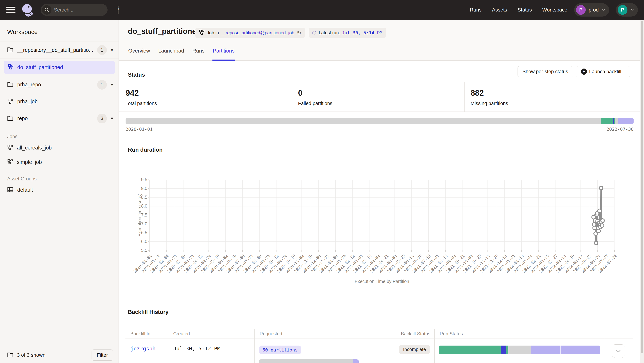  What do you see at coordinates (59, 102) in the screenshot?
I see `sidebar-item-prha_job: prha_job` at bounding box center [59, 102].